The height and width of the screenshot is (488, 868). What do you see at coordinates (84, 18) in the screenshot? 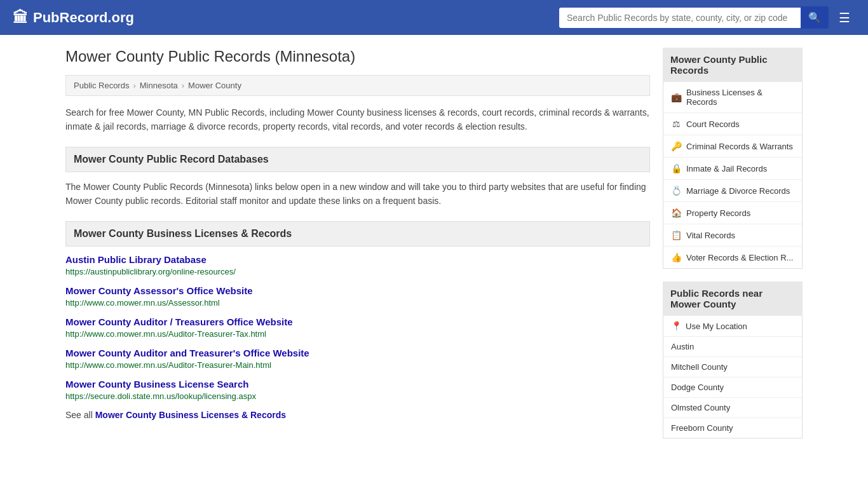
I see `logo-text: PubRecord.org` at bounding box center [84, 18].